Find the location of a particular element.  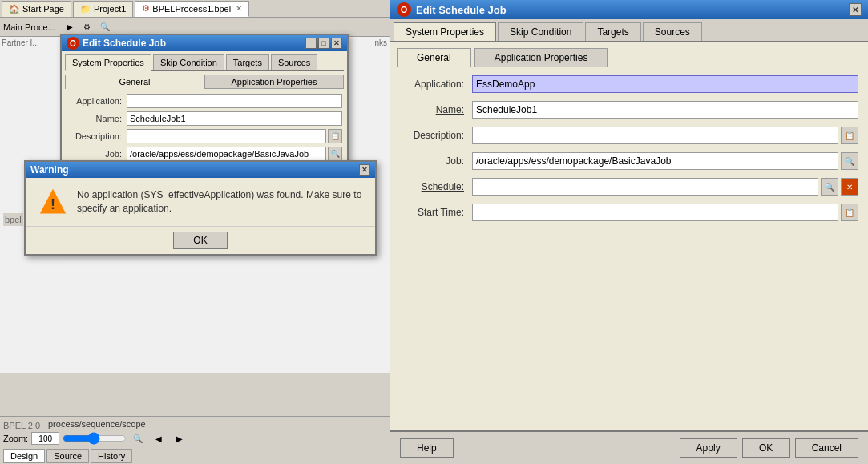

right-schedule-input is located at coordinates (645, 187).